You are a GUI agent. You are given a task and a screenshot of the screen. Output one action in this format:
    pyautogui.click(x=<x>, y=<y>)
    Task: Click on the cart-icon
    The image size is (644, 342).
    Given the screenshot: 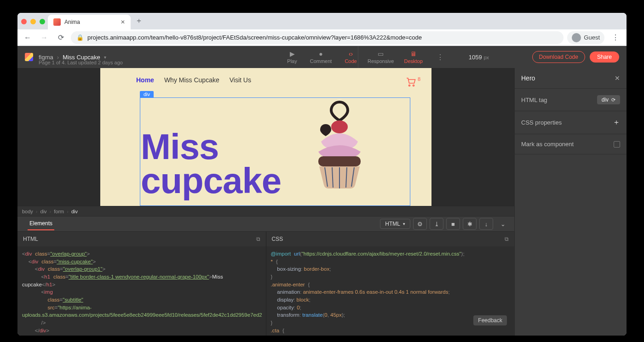 What is the action you would take?
    pyautogui.click(x=411, y=82)
    